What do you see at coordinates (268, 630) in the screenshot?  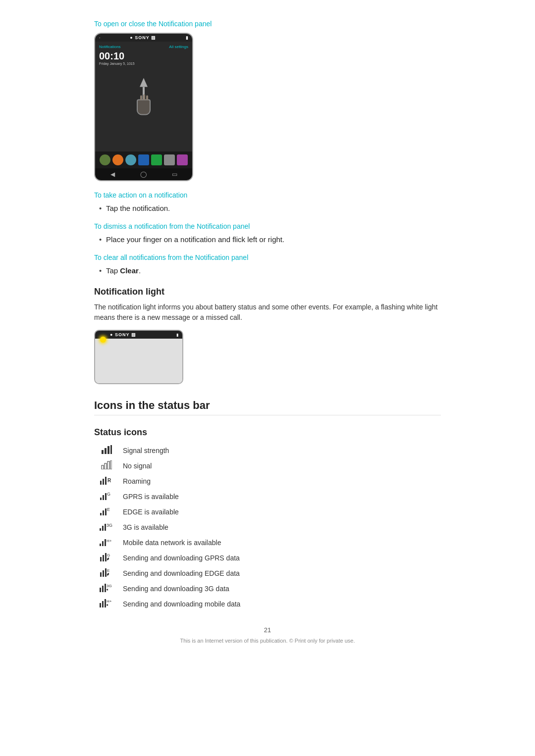 I see `page-number: 21` at bounding box center [268, 630].